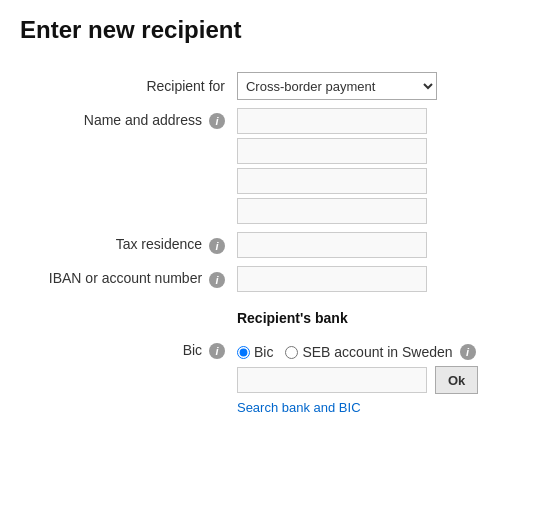 Image resolution: width=535 pixels, height=515 pixels. What do you see at coordinates (373, 318) in the screenshot?
I see `recipients-bank-heading: Recipient's bank` at bounding box center [373, 318].